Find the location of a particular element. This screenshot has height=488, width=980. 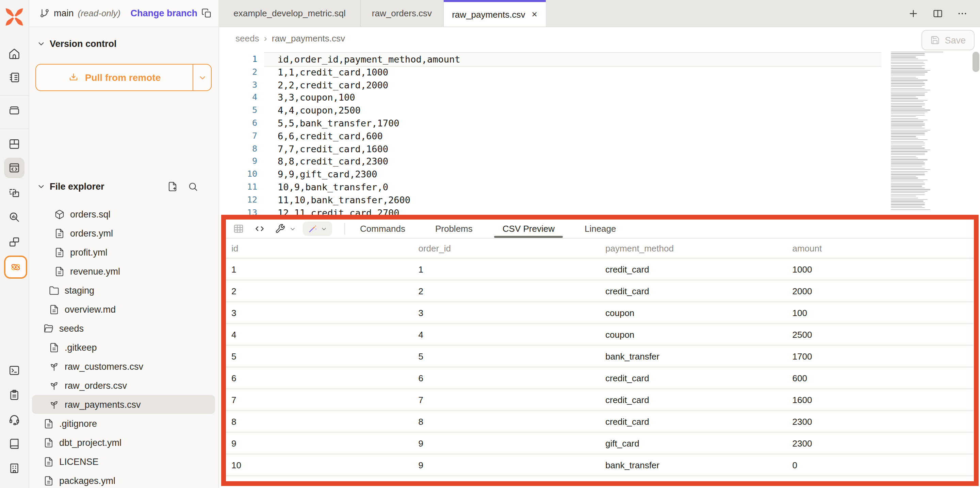

scrollbar-thumb is located at coordinates (976, 62).